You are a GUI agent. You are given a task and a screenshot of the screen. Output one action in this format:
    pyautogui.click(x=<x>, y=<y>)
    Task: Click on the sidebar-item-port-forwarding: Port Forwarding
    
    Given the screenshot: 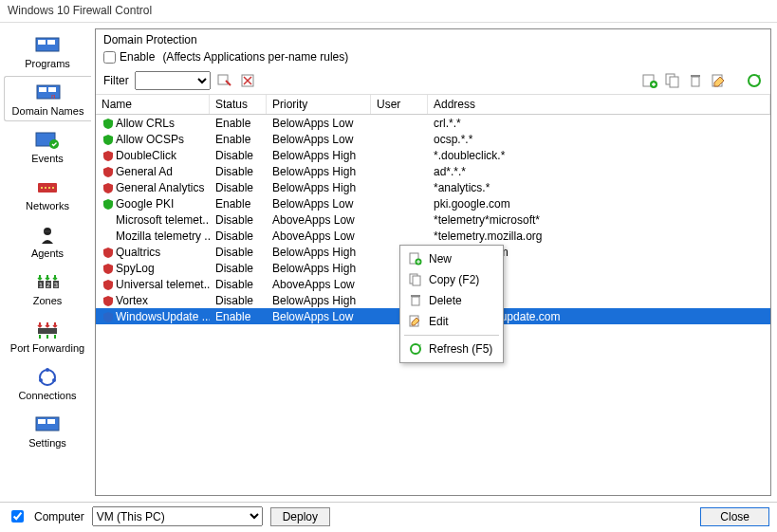 What is the action you would take?
    pyautogui.click(x=47, y=336)
    